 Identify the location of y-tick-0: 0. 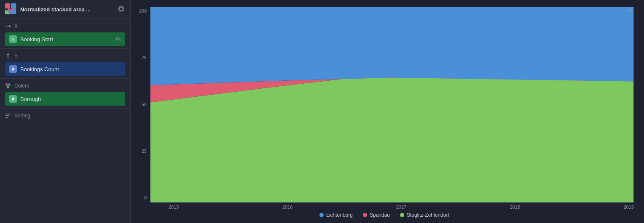
(145, 198).